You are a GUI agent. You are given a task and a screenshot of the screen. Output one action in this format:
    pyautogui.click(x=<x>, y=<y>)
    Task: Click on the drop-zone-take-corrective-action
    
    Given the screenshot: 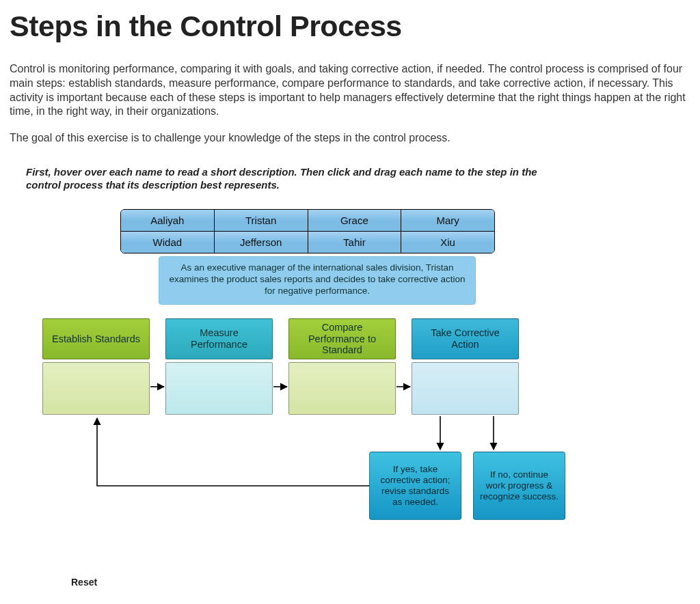 What is the action you would take?
    pyautogui.click(x=465, y=388)
    